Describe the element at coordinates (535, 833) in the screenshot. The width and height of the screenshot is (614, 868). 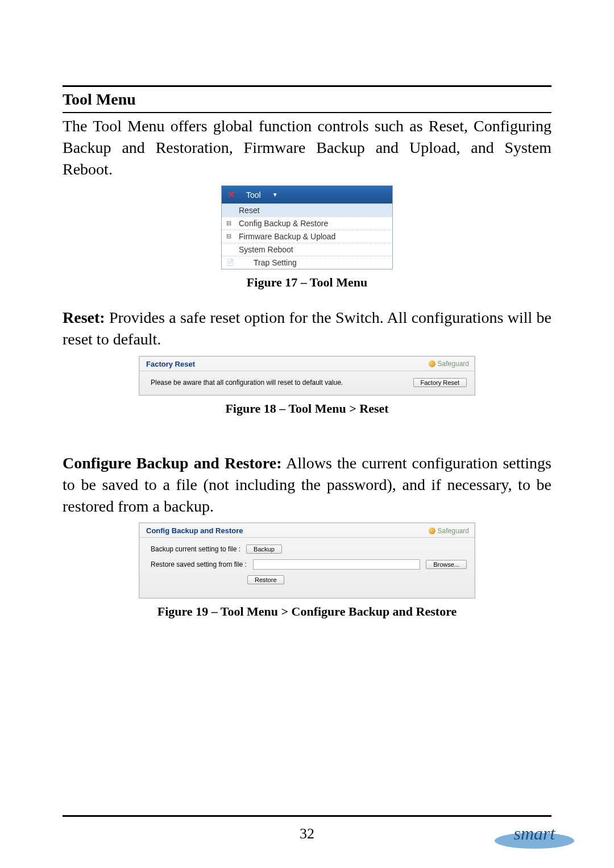
I see `logo-text: smart` at that location.